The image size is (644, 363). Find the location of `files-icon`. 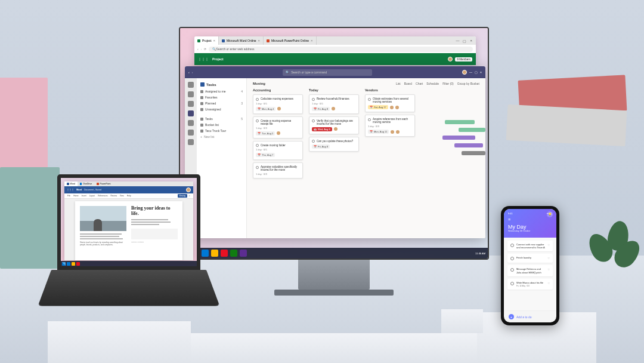

files-icon is located at coordinates (191, 142).